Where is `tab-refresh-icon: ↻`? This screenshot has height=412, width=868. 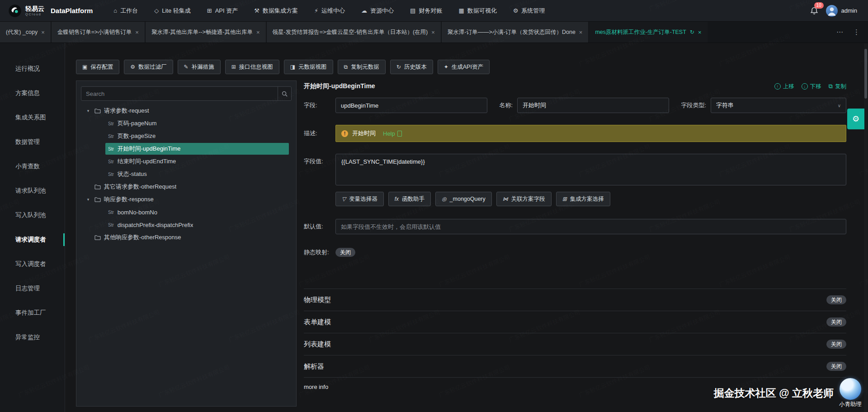 tab-refresh-icon: ↻ is located at coordinates (692, 32).